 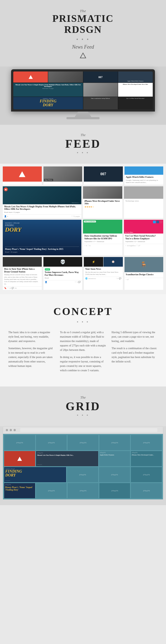 I want to click on mosaic-img: + iPad devices →, so click(x=42, y=195).